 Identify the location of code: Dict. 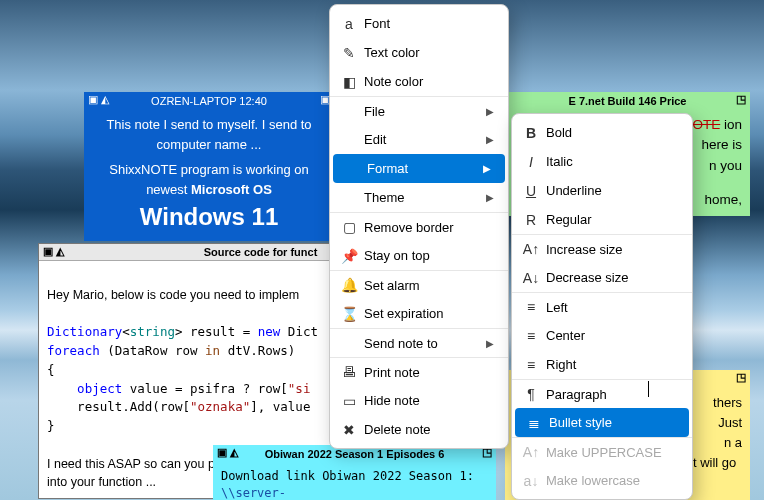
(299, 332).